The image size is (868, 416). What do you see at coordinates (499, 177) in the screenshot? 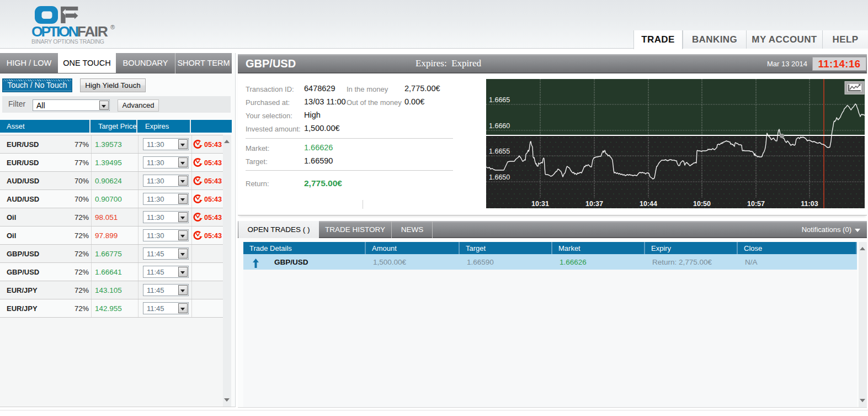
I see `svg-text: 1.6650` at bounding box center [499, 177].